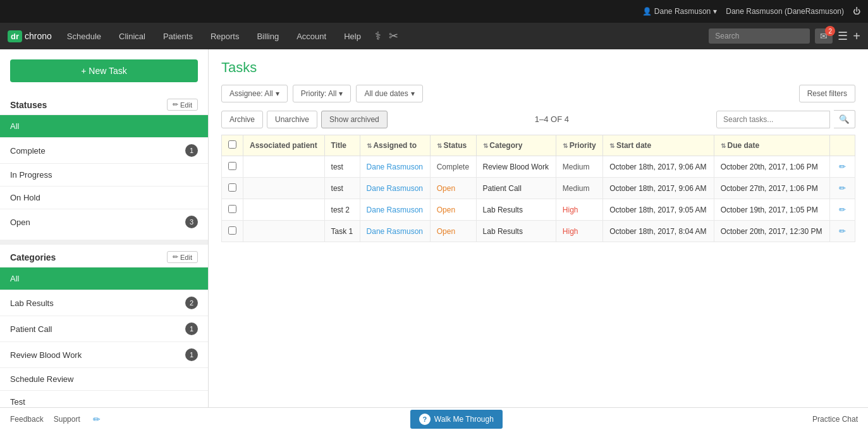 The width and height of the screenshot is (868, 430). What do you see at coordinates (394, 145) in the screenshot?
I see `header-assigned-to: Assigned to` at bounding box center [394, 145].